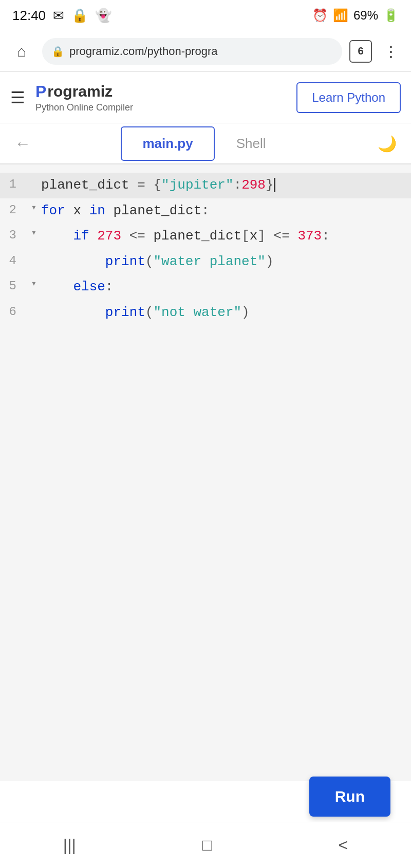  What do you see at coordinates (207, 845) in the screenshot?
I see `nav-home: □` at bounding box center [207, 845].